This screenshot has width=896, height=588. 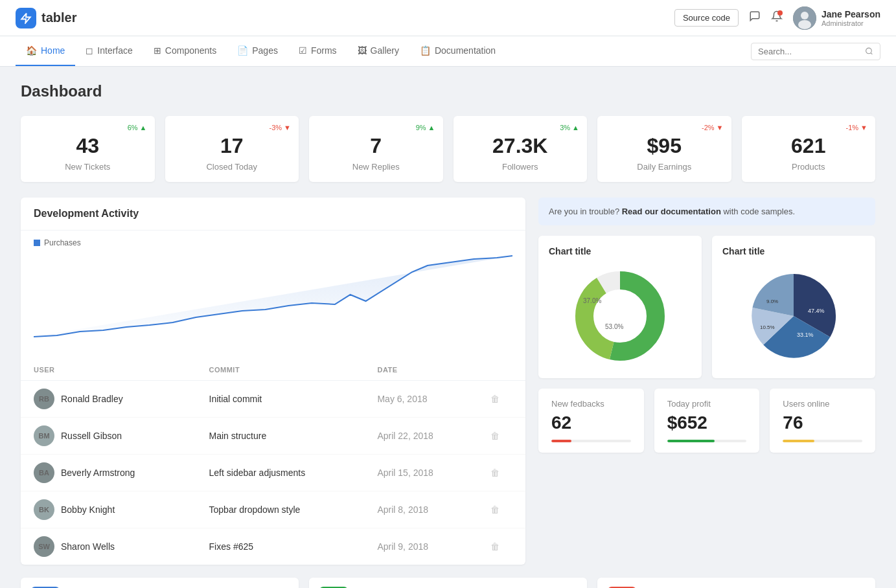 What do you see at coordinates (273, 243) in the screenshot?
I see `chart-legend: Purchases` at bounding box center [273, 243].